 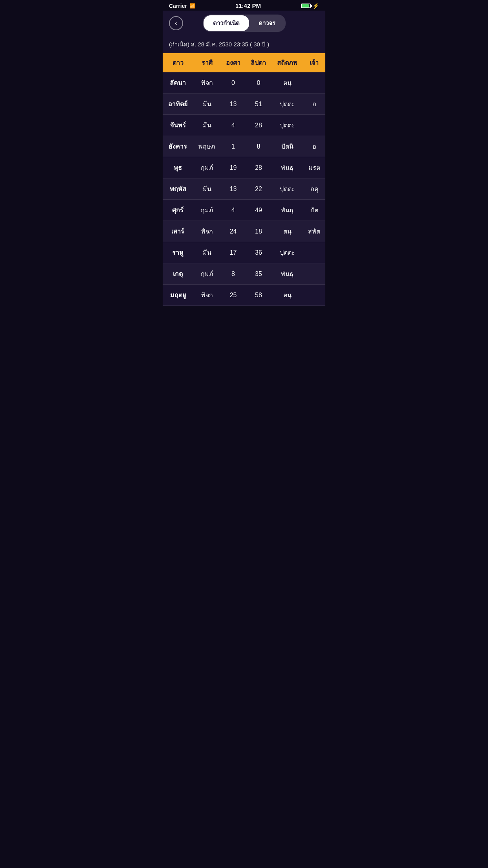 What do you see at coordinates (244, 274) in the screenshot?
I see `table-row: เกตุกุมภ์835พันธุ` at bounding box center [244, 274].